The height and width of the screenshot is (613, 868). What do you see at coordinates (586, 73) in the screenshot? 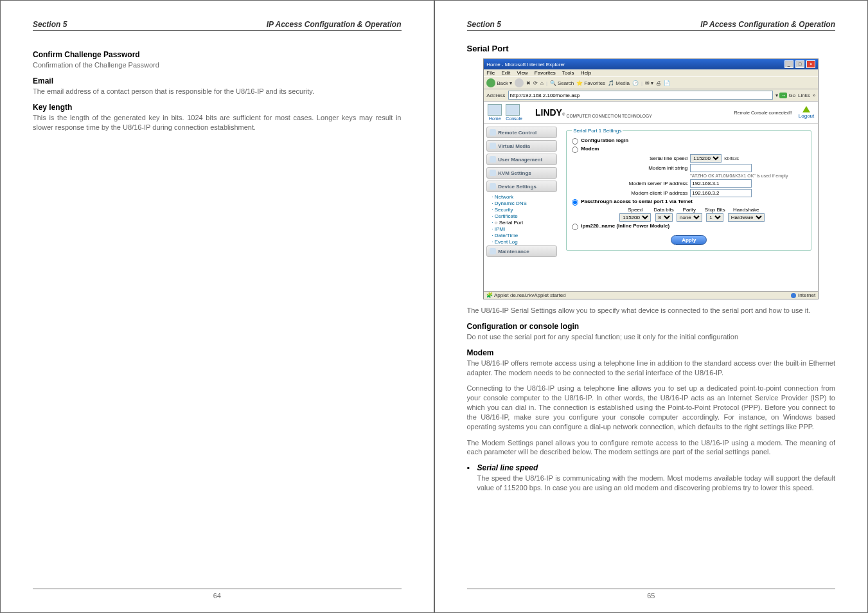
I see `menu-help: Help` at bounding box center [586, 73].